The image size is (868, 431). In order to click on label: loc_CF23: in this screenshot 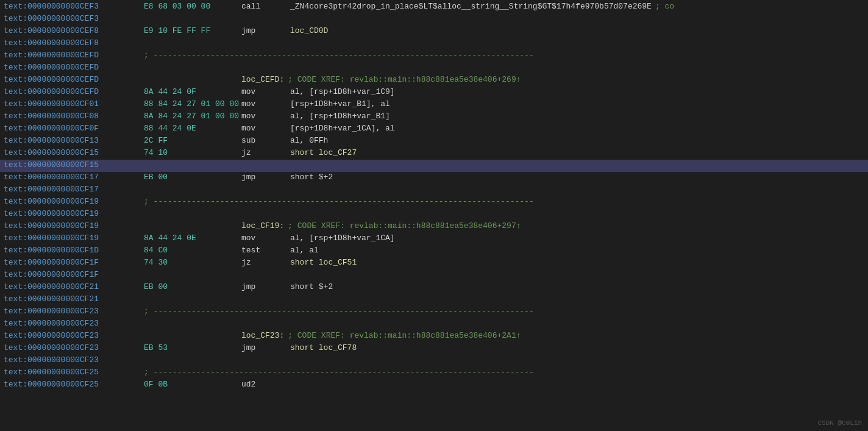, I will do `click(263, 337)`.